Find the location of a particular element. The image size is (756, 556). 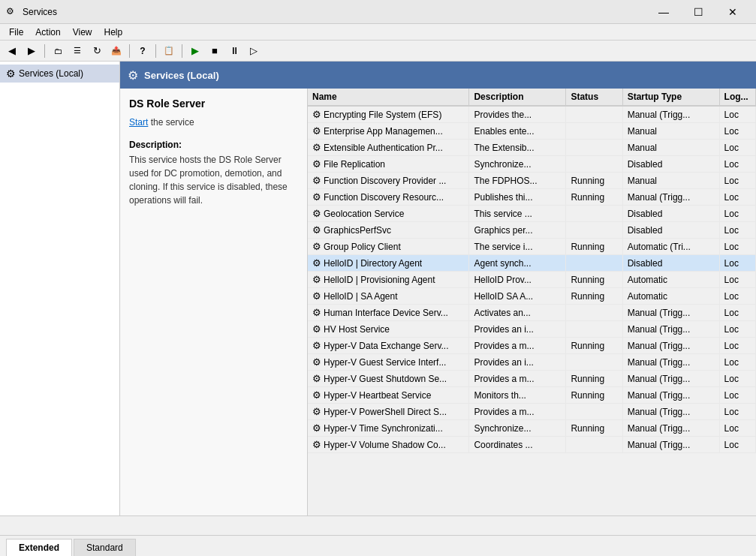

table-row: ⚙ Group Policy Client The service i...Ru… is located at coordinates (532, 247).